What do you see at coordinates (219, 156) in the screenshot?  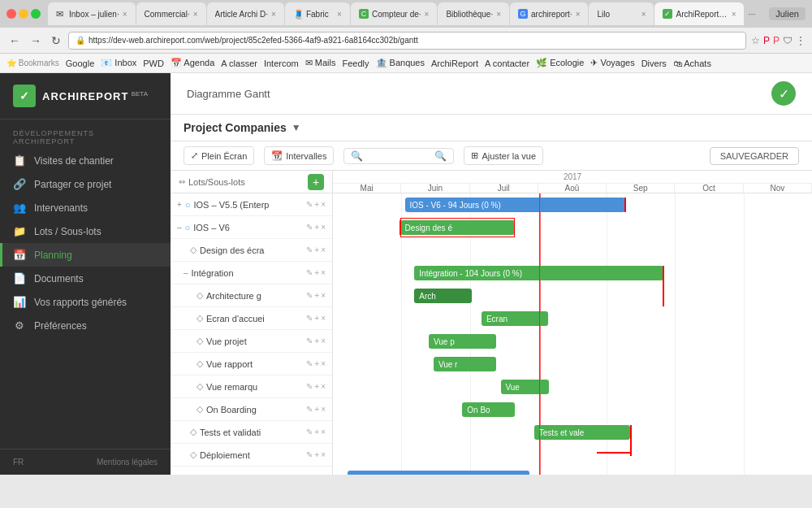 I see `plein-ecran-button: ⤢ Plein Écran` at bounding box center [219, 156].